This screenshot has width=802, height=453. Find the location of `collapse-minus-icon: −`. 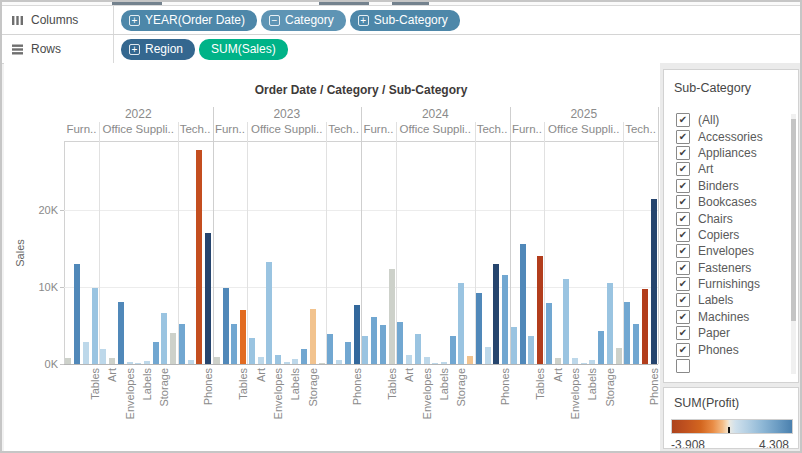

collapse-minus-icon: − is located at coordinates (274, 20).